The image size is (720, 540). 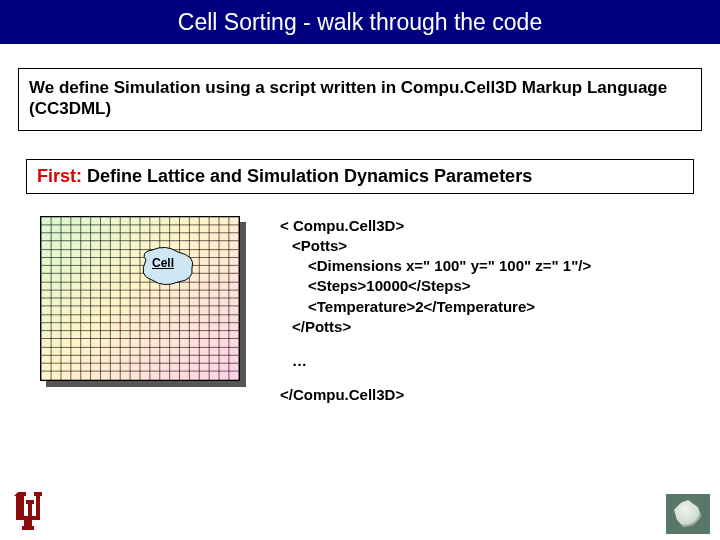 What do you see at coordinates (360, 22) in the screenshot?
I see `slide-title: Cell Sorting - walk through the code` at bounding box center [360, 22].